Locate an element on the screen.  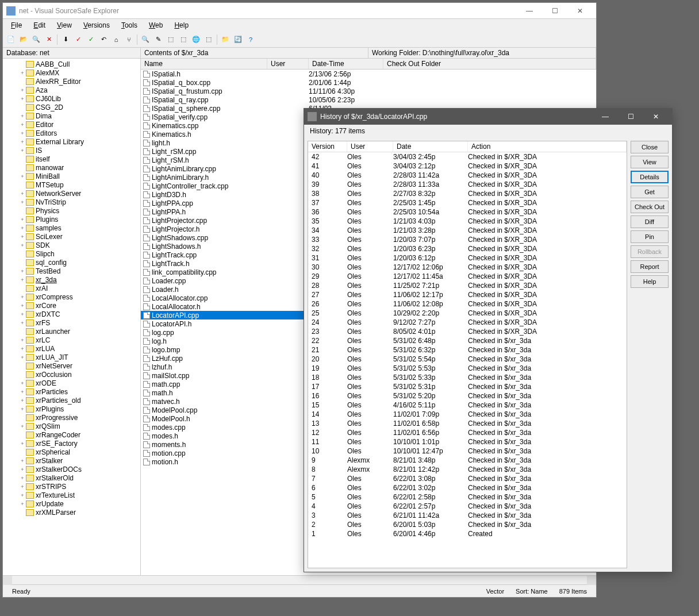
tb-delete-icon: ✕ is located at coordinates (49, 40).